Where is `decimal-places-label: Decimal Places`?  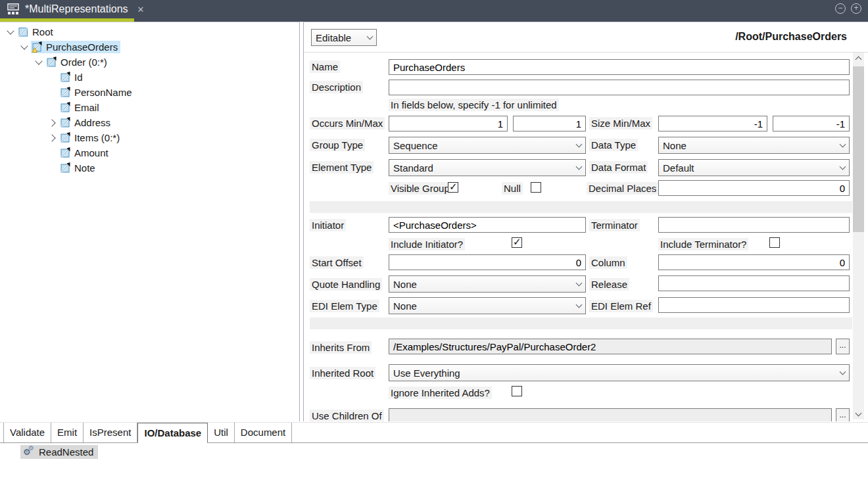 decimal-places-label: Decimal Places is located at coordinates (622, 188).